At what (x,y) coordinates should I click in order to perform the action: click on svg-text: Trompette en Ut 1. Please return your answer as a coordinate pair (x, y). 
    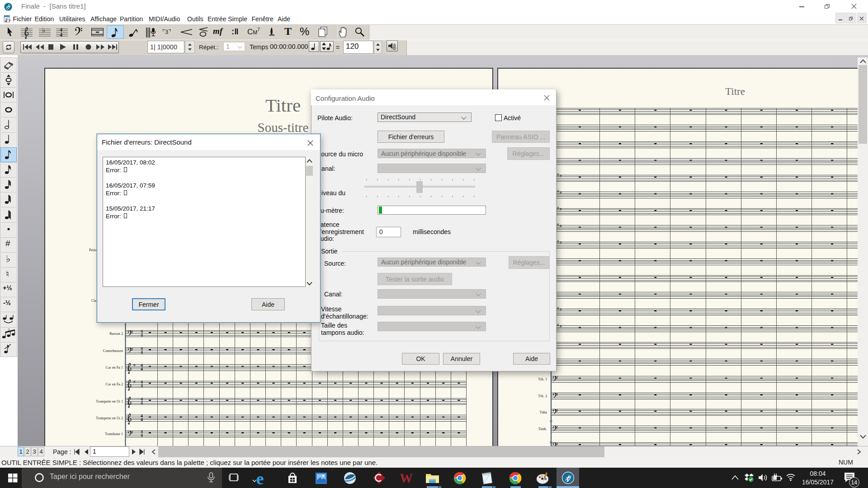
    Looking at the image, I should click on (109, 401).